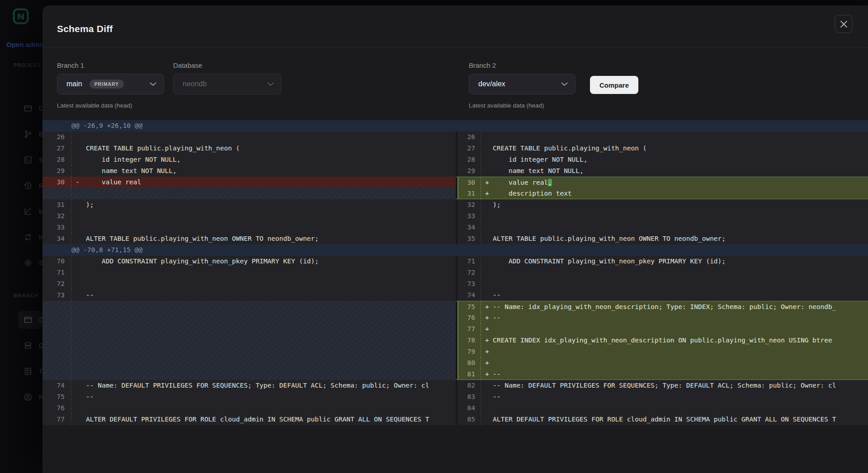 The height and width of the screenshot is (473, 868). What do you see at coordinates (249, 295) in the screenshot?
I see `diff-row-ctx-73: 73--` at bounding box center [249, 295].